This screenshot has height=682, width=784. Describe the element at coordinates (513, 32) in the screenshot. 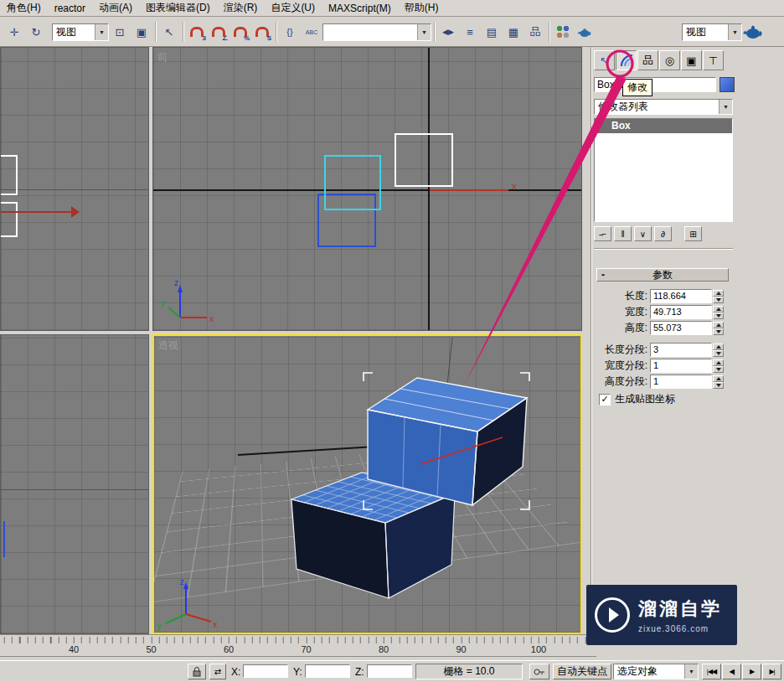

I see `curve-editor-button: ▦` at that location.